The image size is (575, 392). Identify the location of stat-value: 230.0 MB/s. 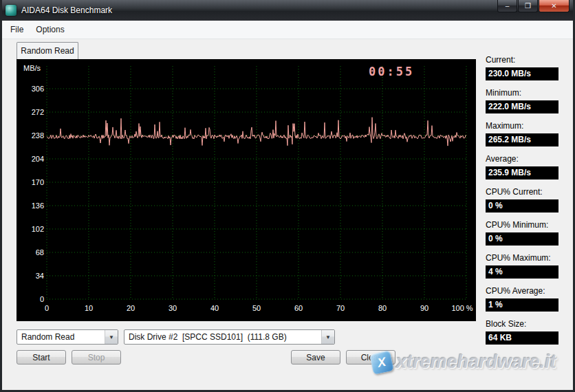
(522, 74).